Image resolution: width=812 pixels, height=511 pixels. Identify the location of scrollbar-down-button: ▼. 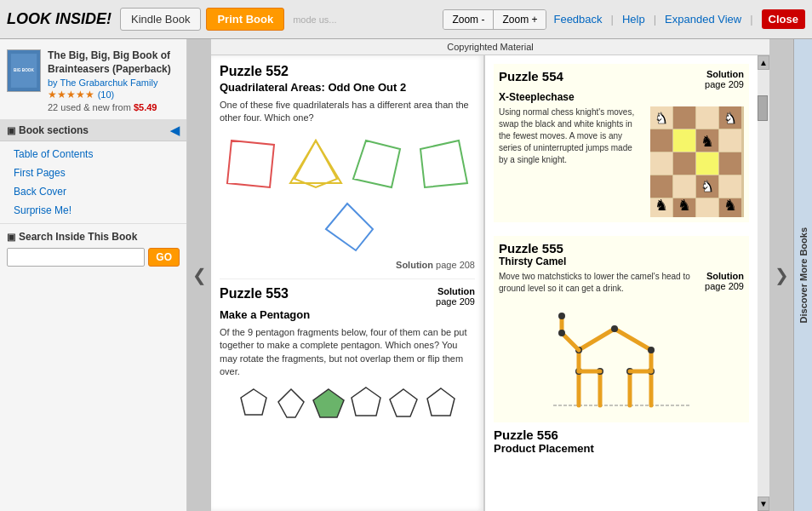
(763, 504).